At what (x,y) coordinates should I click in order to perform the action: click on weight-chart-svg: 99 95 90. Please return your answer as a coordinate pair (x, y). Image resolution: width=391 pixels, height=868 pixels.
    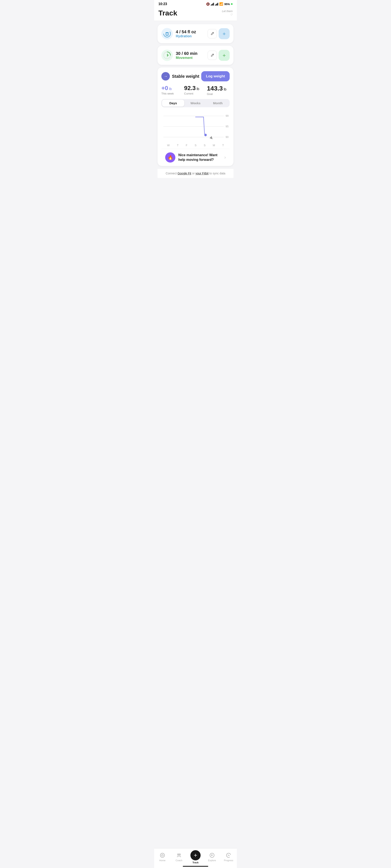
    Looking at the image, I should click on (196, 127).